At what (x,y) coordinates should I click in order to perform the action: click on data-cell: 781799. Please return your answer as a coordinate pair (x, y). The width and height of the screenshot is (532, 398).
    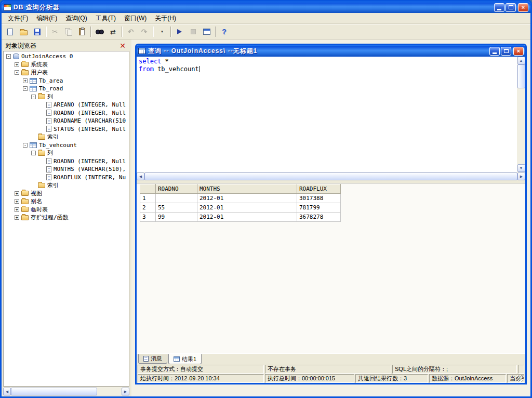
    Looking at the image, I should click on (319, 208).